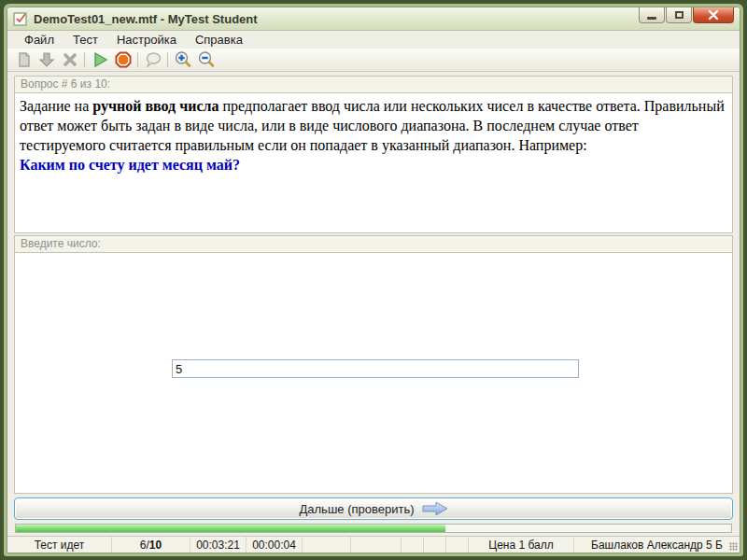 The width and height of the screenshot is (747, 560). I want to click on maximize-icon, so click(680, 15).